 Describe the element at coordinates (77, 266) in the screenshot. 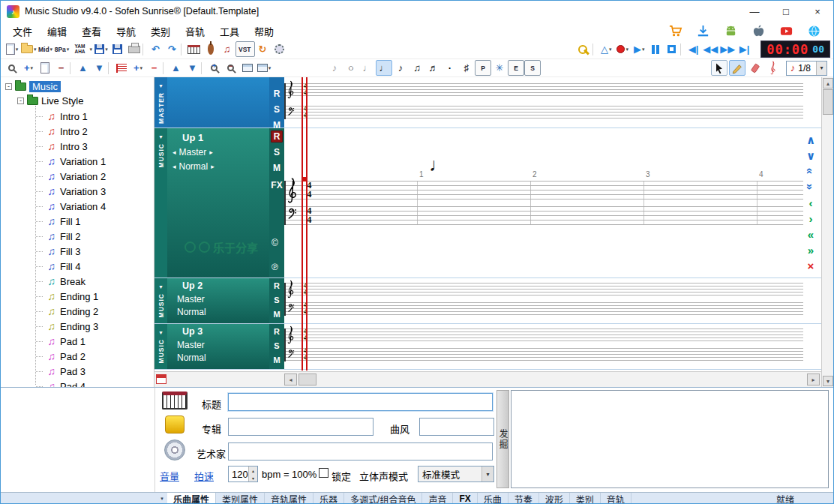

I see `tree-item-fill-4: ♫ Fill 4` at that location.